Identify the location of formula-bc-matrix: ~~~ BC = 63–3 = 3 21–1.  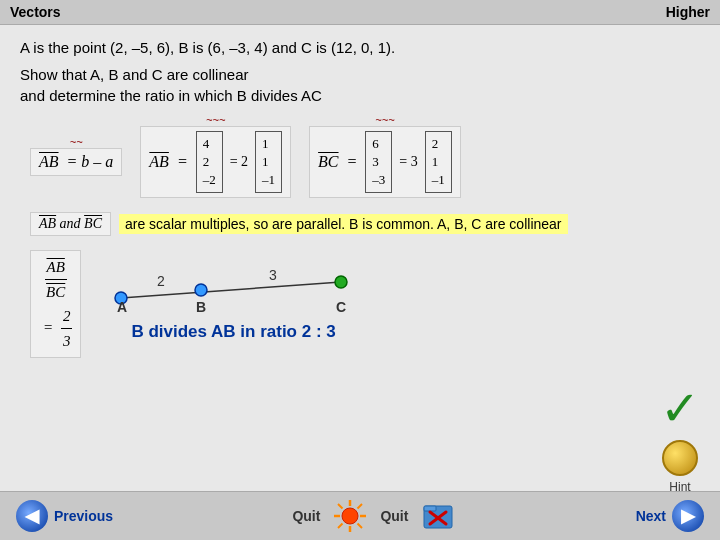
(385, 156).